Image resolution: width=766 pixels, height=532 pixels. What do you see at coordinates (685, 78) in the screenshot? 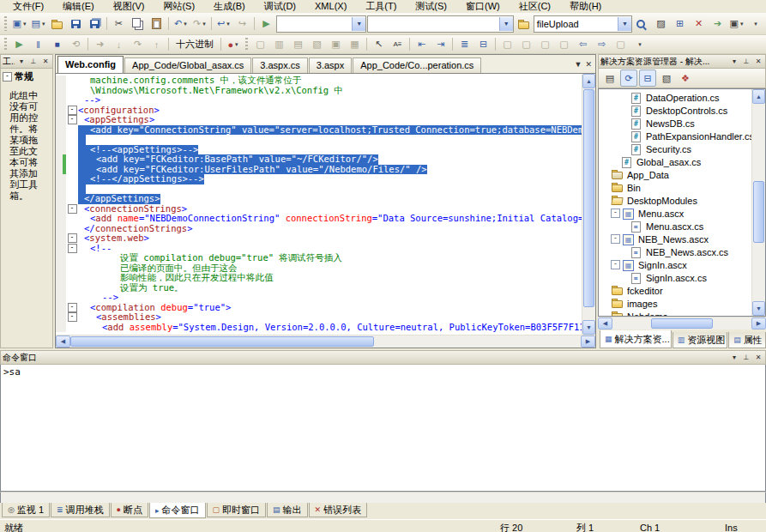
I see `view-designer-button: ❖` at bounding box center [685, 78].